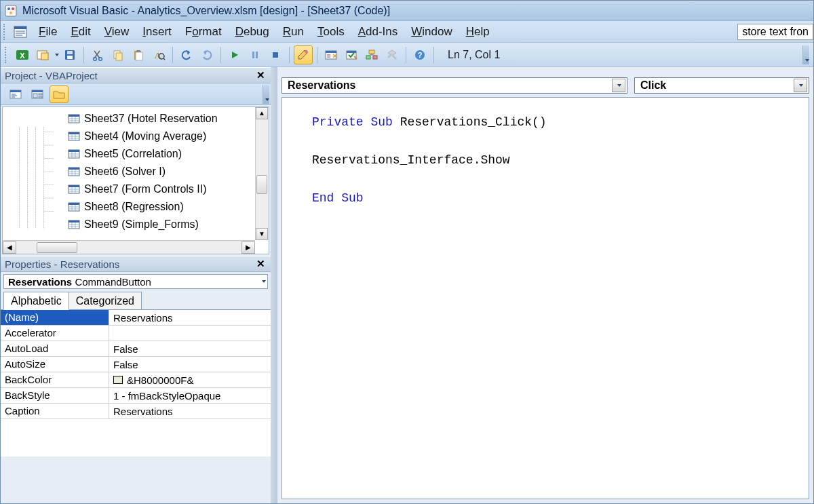  I want to click on design-mode-button, so click(303, 55).